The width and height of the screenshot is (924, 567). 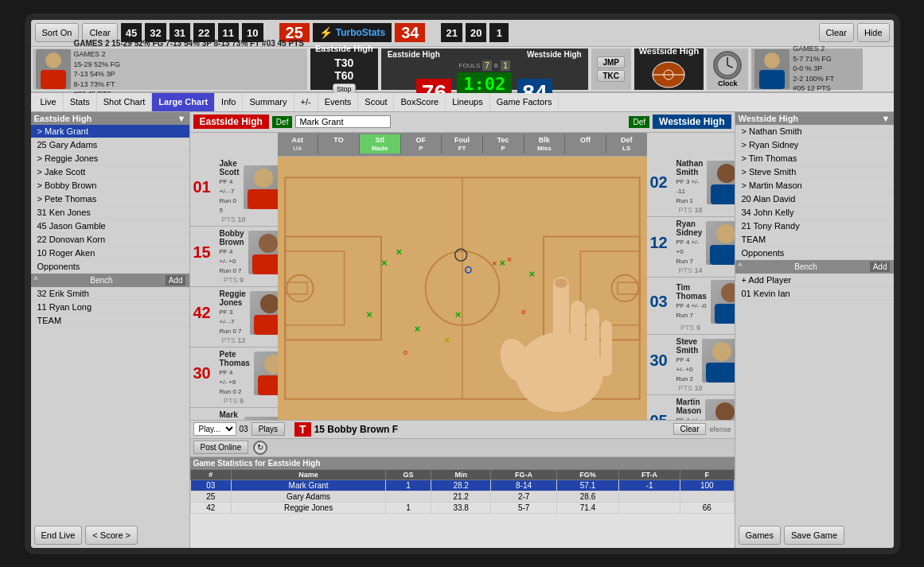 What do you see at coordinates (234, 378) in the screenshot?
I see `player-card-pete-thomas: 30 Pete Thomas PF 4 +/- +6 Run 0 2` at bounding box center [234, 378].